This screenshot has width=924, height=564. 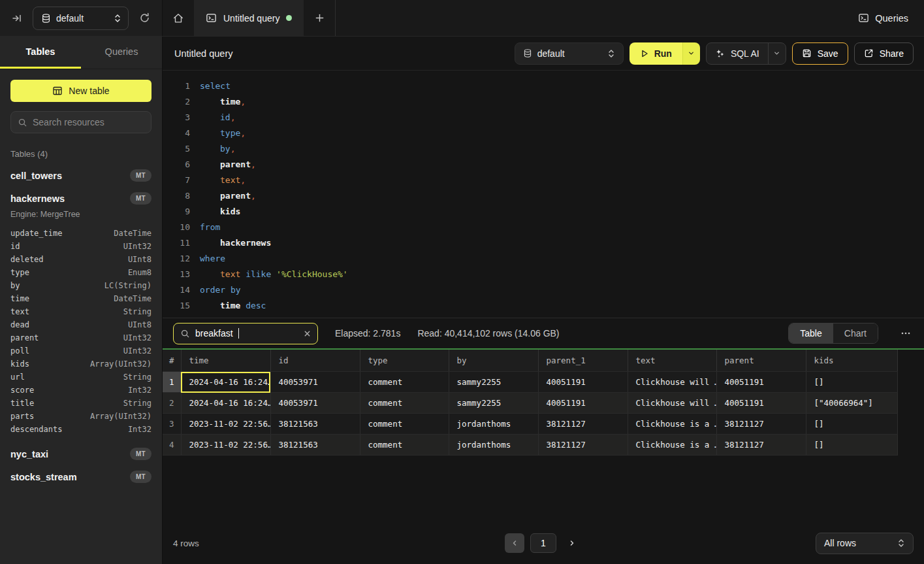 What do you see at coordinates (81, 122) in the screenshot?
I see `resource-search` at bounding box center [81, 122].